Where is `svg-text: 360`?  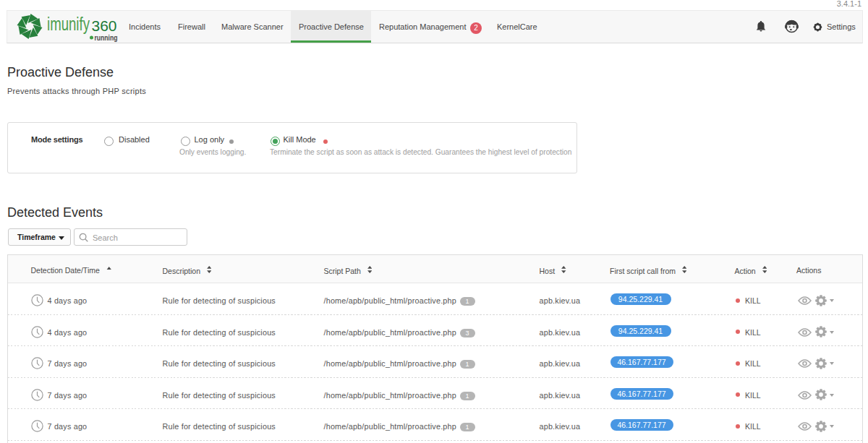
svg-text: 360 is located at coordinates (104, 26).